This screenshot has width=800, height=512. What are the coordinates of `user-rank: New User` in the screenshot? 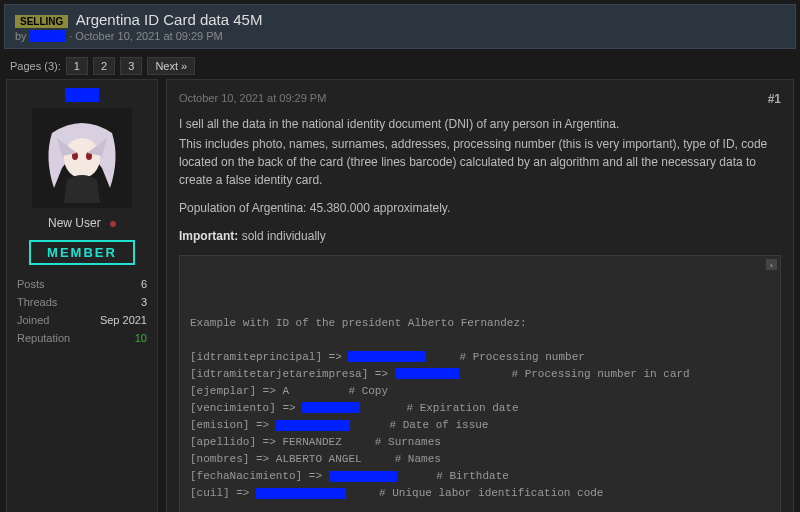 It's located at (82, 223).